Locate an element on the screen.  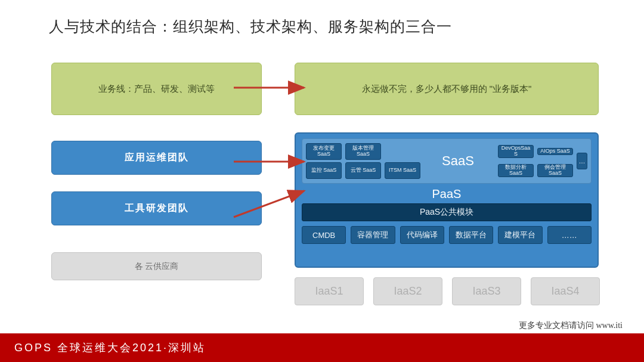
saas-item: 数据分析 SaaS is located at coordinates (516, 171).